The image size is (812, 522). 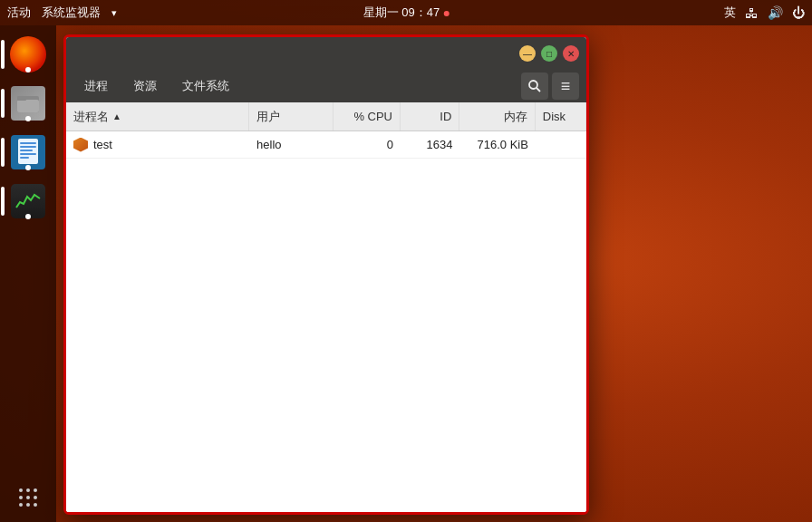 What do you see at coordinates (19, 13) in the screenshot?
I see `activities-button: 活动` at bounding box center [19, 13].